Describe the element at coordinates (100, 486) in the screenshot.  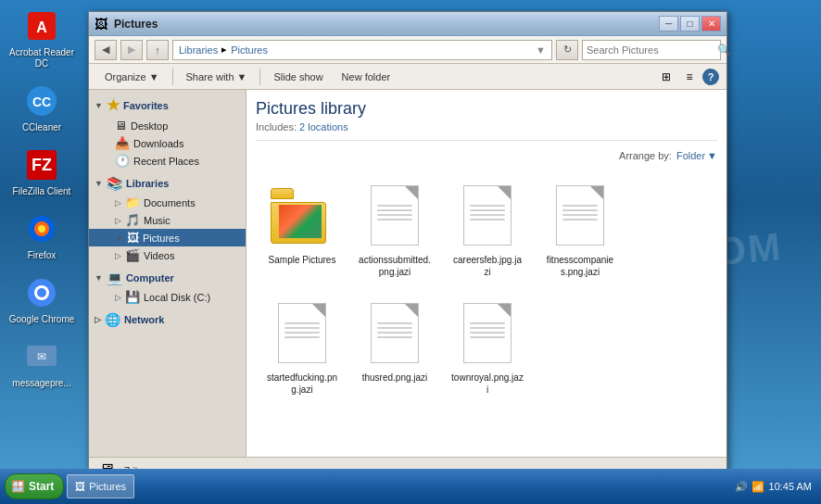
I see `taskbar-task-pictures: 🖼 Pictures` at that location.